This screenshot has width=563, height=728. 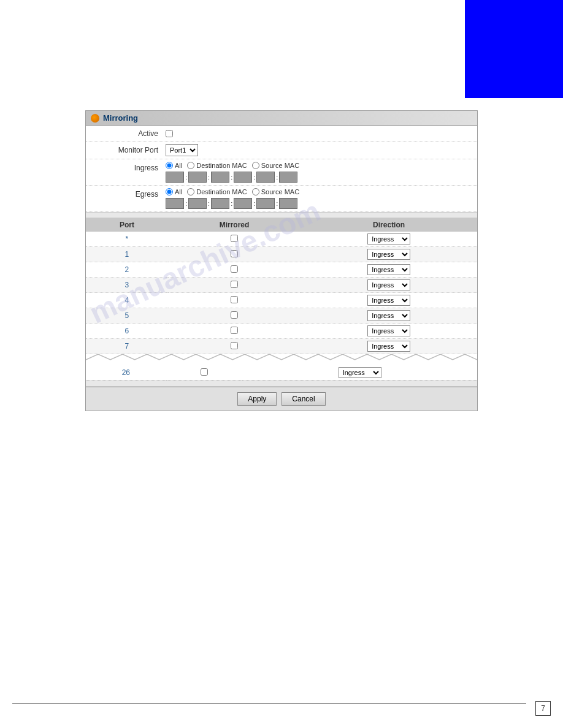 What do you see at coordinates (282, 373) in the screenshot?
I see `port-table-last: 26 Ingress Egress Both` at bounding box center [282, 373].